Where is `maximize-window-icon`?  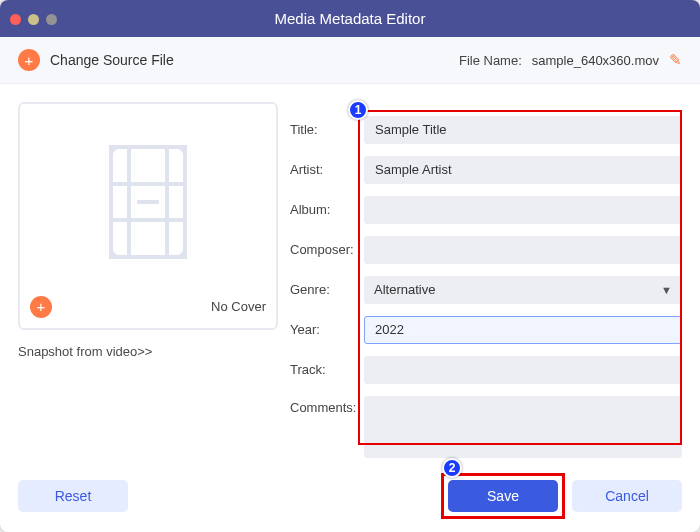 maximize-window-icon is located at coordinates (52, 20).